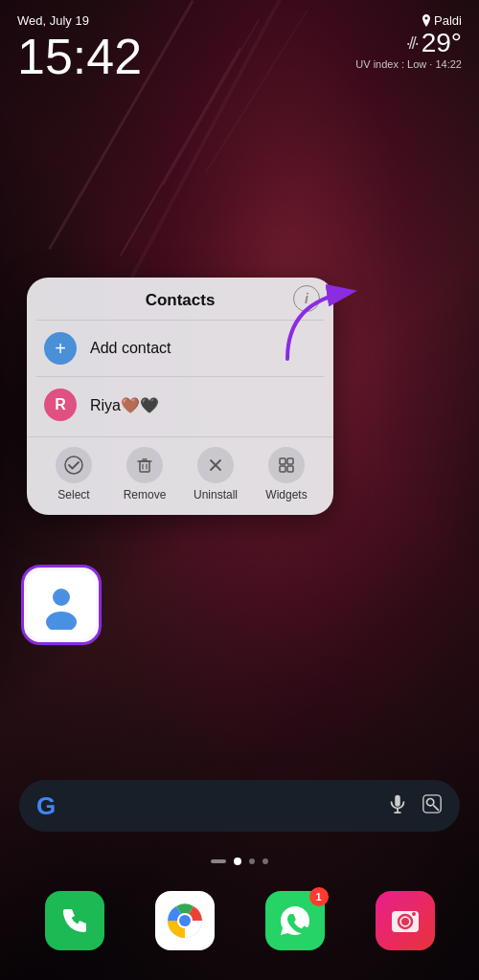  What do you see at coordinates (60, 405) in the screenshot?
I see `contact-avatar: R` at bounding box center [60, 405].